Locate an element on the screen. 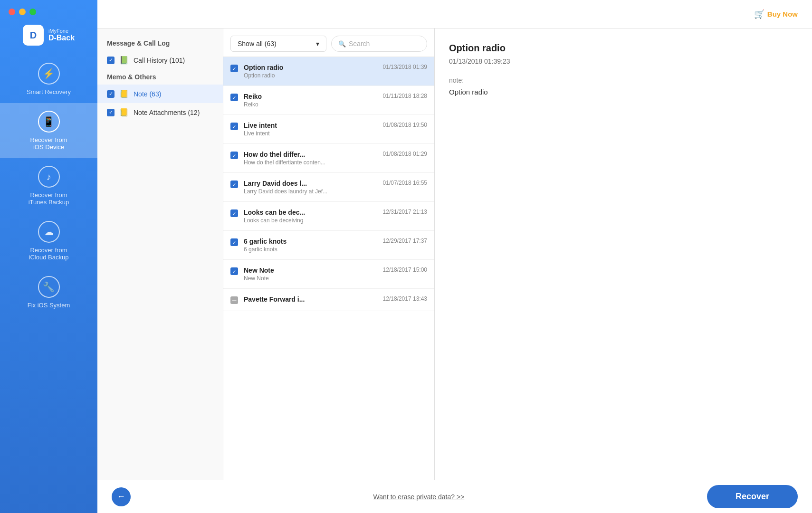 The height and width of the screenshot is (513, 812). item-7-checkbox is located at coordinates (234, 242).